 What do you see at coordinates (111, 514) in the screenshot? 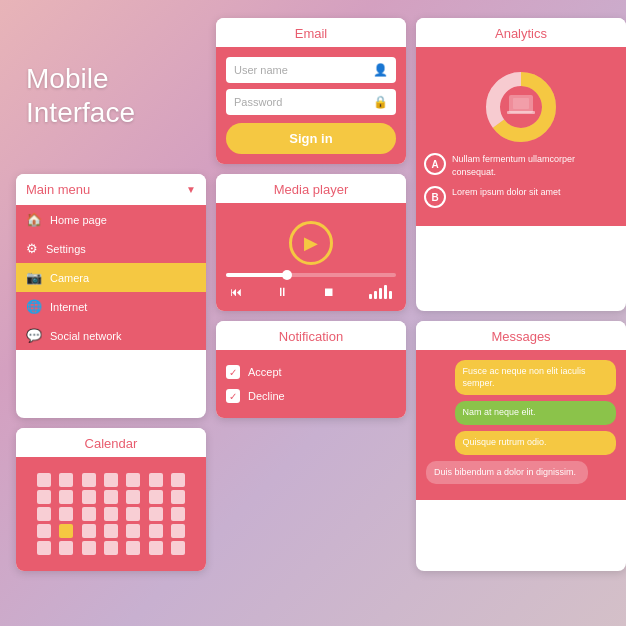
I see `calendar-card-body` at bounding box center [111, 514].